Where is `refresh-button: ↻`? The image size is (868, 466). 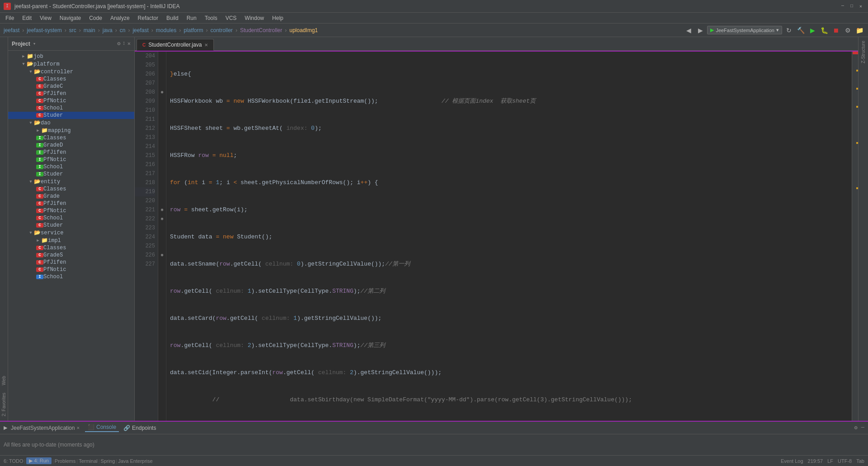 refresh-button: ↻ is located at coordinates (789, 30).